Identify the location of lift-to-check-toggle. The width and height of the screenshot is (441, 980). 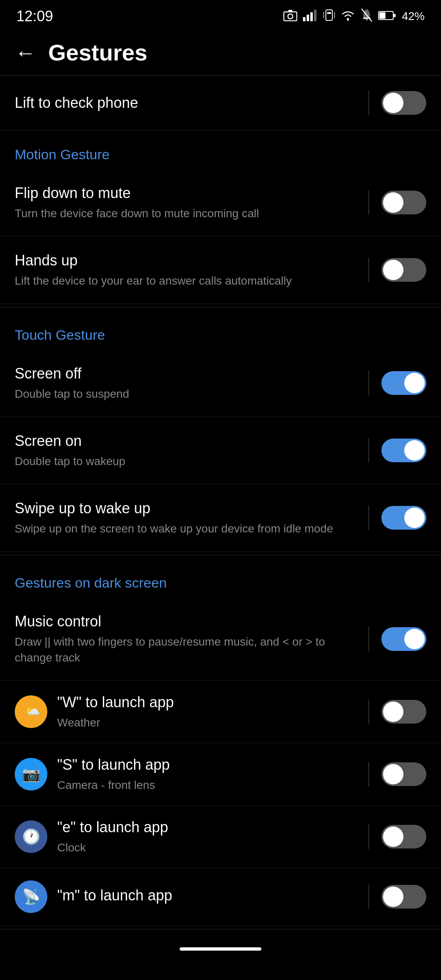
(404, 103).